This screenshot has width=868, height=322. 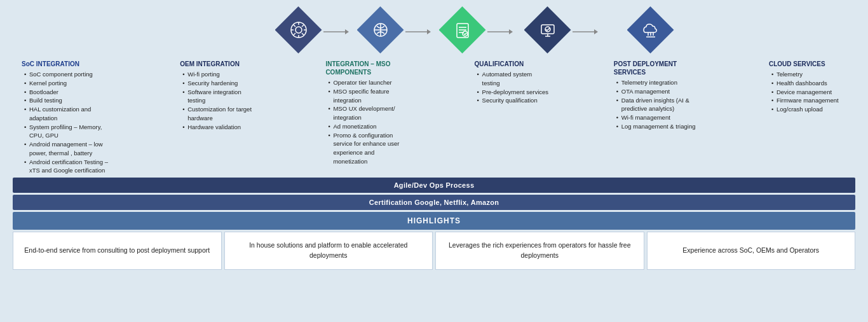 I want to click on arrow-mso-to-qual, so click(x=418, y=32).